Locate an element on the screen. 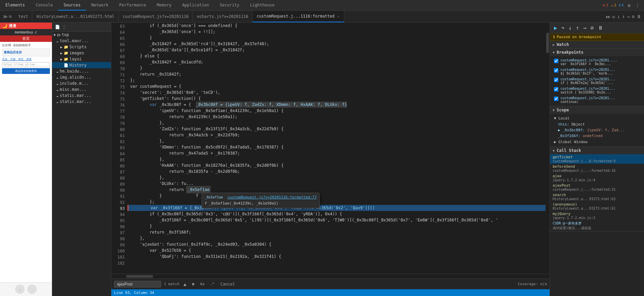 This screenshot has width=644, height=296. search-prev-icon: ▲ is located at coordinates (185, 284).